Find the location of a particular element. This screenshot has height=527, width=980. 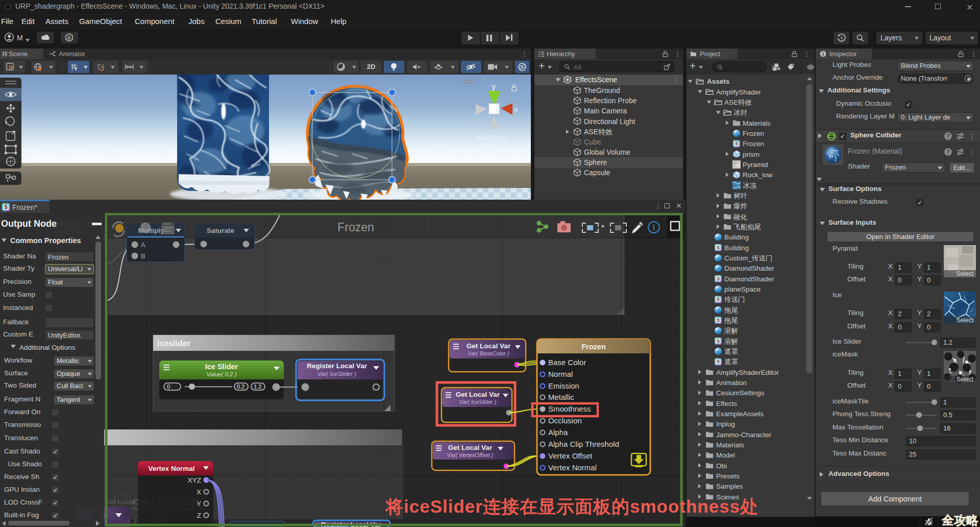

svg-text: TheGround is located at coordinates (602, 90).